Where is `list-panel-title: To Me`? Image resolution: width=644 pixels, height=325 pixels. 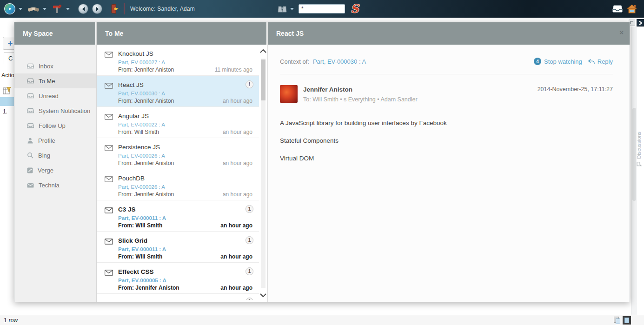 list-panel-title: To Me is located at coordinates (182, 33).